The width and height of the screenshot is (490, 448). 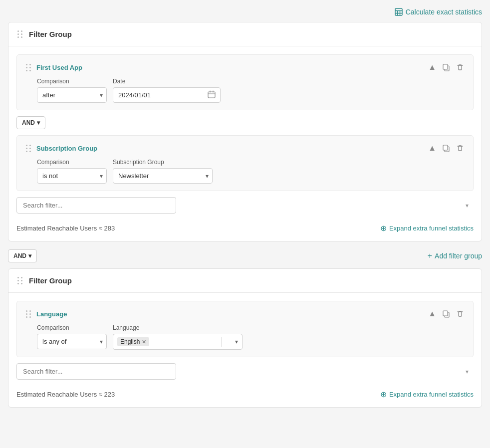 What do you see at coordinates (245, 163) in the screenshot?
I see `filter-row-subscription-group: Subscription Group ▲` at bounding box center [245, 163].